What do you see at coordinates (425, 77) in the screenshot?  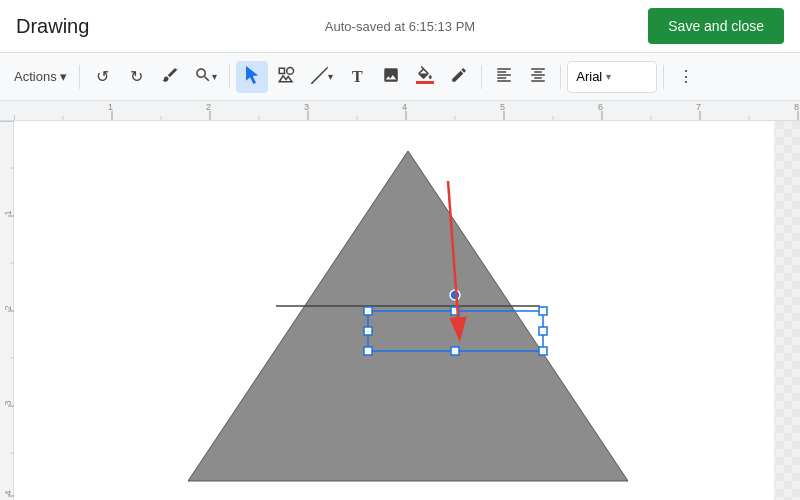 I see `fill-color-button` at bounding box center [425, 77].